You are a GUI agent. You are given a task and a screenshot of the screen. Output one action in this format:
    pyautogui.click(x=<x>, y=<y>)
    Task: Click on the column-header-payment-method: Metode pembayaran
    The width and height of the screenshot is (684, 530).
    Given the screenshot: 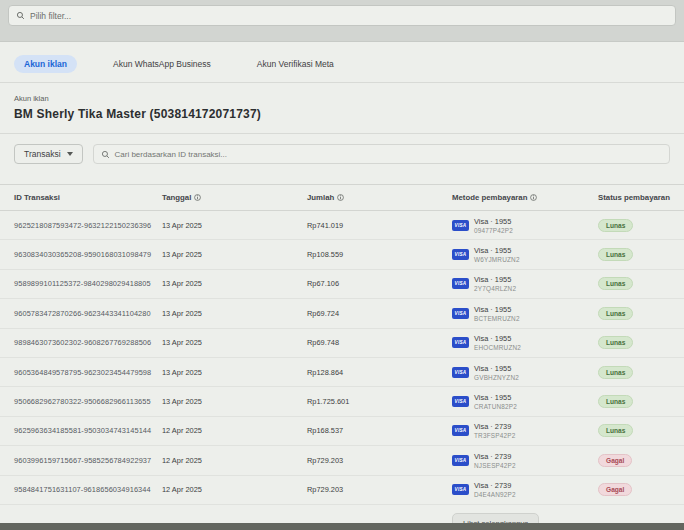 What is the action you would take?
    pyautogui.click(x=525, y=198)
    